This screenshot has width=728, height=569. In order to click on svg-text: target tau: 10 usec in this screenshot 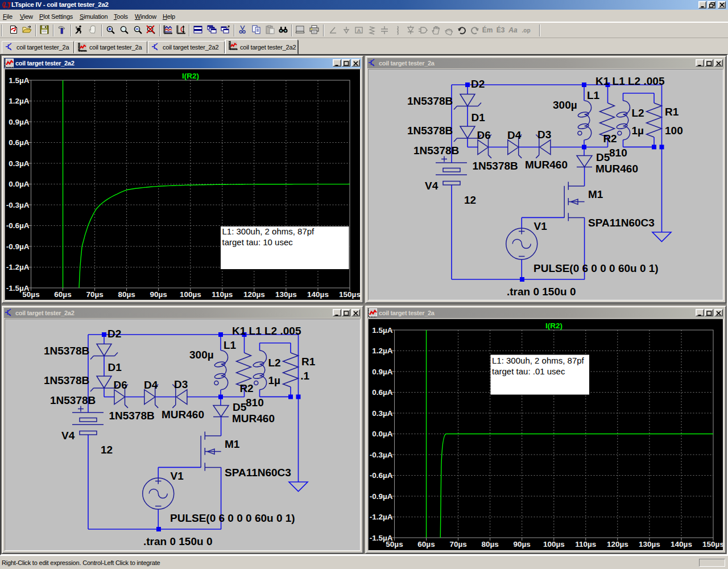, I will do `click(258, 242)`.